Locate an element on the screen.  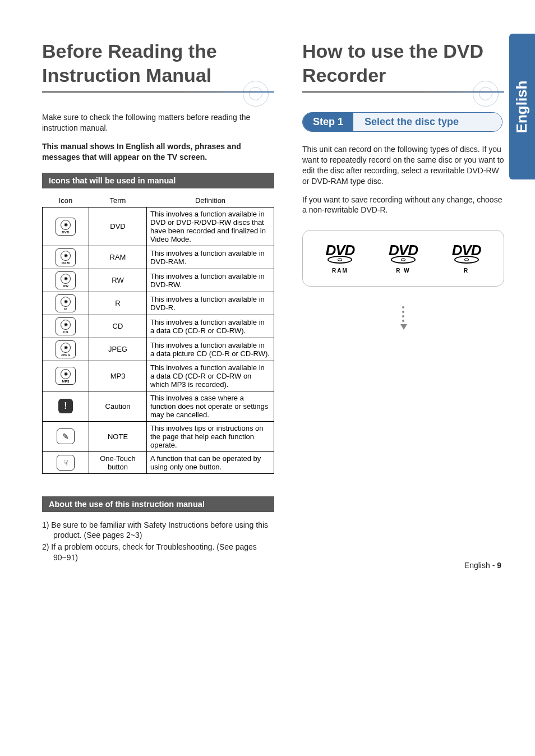
icon-cell: ◉CD is located at coordinates (66, 326).